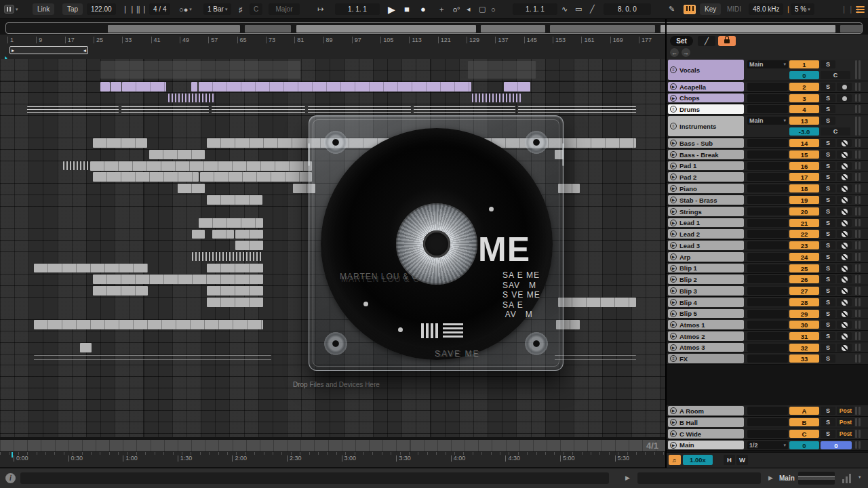 This screenshot has width=868, height=488. What do you see at coordinates (706, 302) in the screenshot?
I see `track-name: ▶Blip 4` at bounding box center [706, 302].